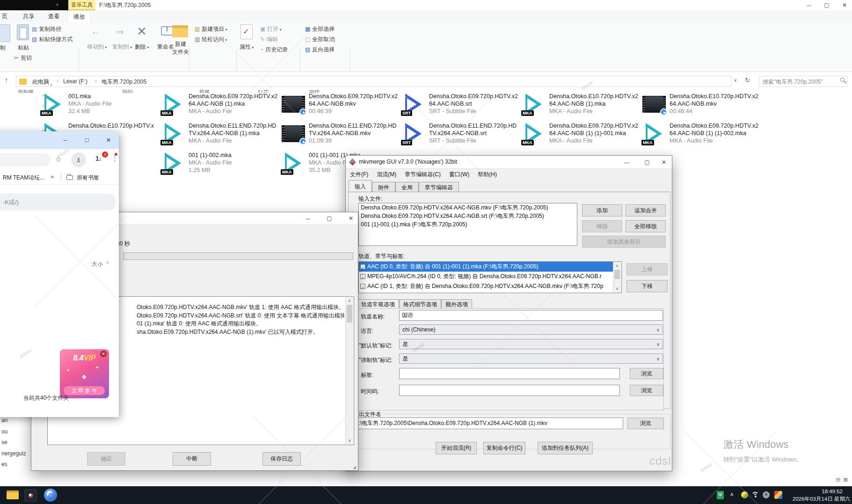 This screenshot has width=852, height=504. What do you see at coordinates (468, 224) in the screenshot?
I see `input-files-list: Densha.Otoko.E09.720p.HDTV.x264.AAC-NGB.…` at bounding box center [468, 224].